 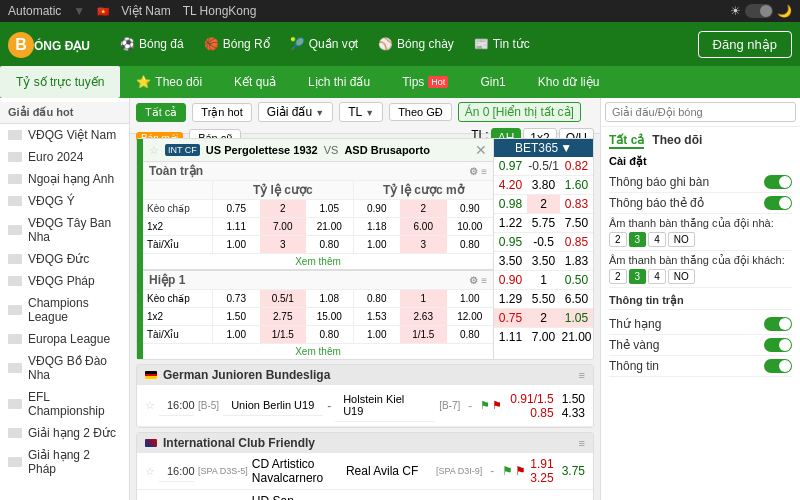 What do you see at coordinates (778, 324) in the screenshot?
I see `thuHang-toggle` at bounding box center [778, 324].